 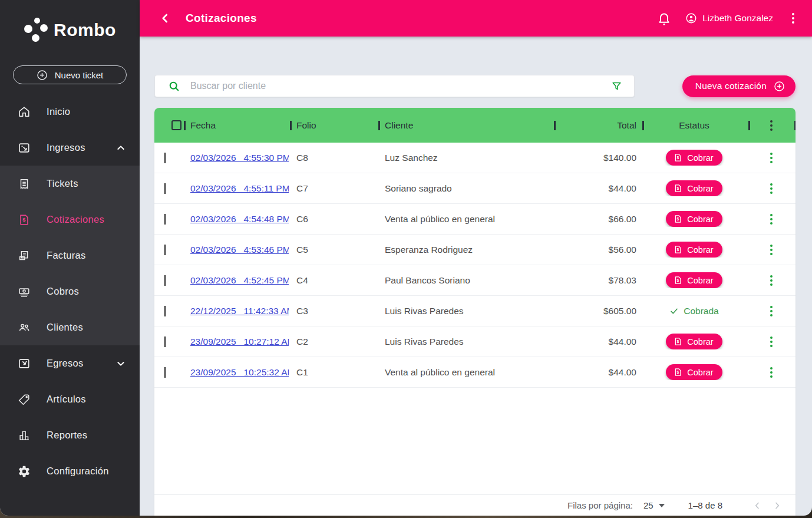 What do you see at coordinates (24, 328) in the screenshot?
I see `people-icon` at bounding box center [24, 328].